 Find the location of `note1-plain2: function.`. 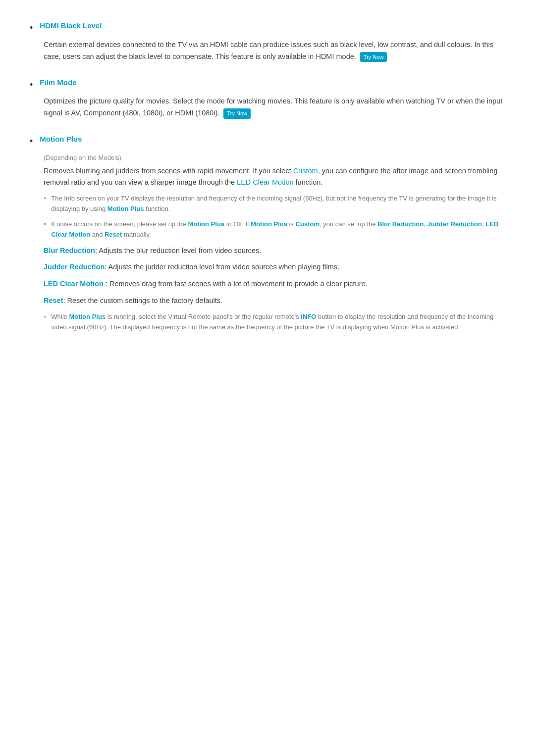

note1-plain2: function. is located at coordinates (157, 209).